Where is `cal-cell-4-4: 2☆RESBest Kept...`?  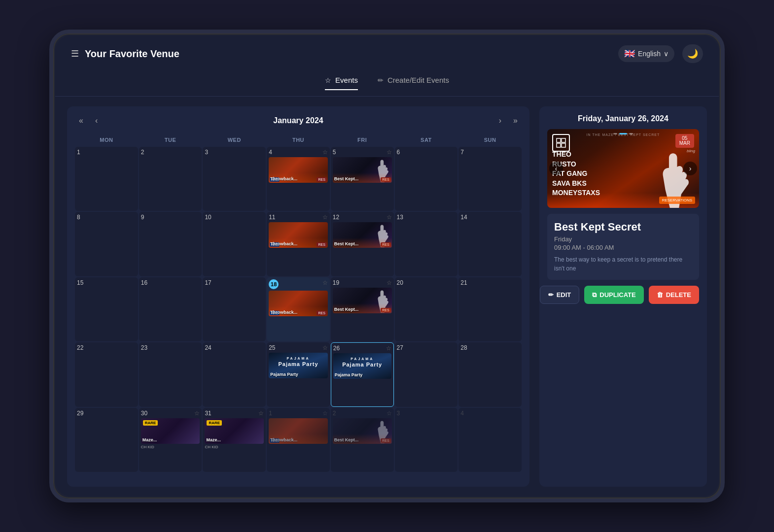
cal-cell-4-4: 2☆RESBest Kept... is located at coordinates (362, 440).